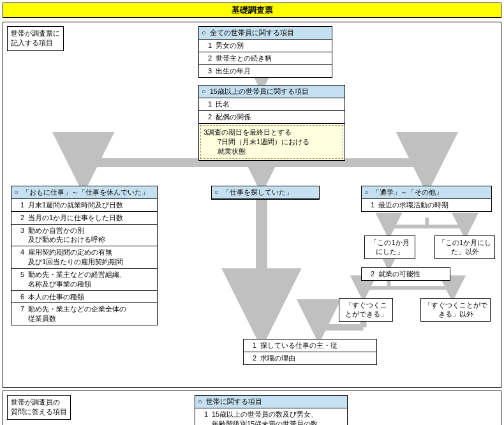  What do you see at coordinates (265, 59) in the screenshot?
I see `box-a-row: 2世帯主との続き柄` at bounding box center [265, 59].